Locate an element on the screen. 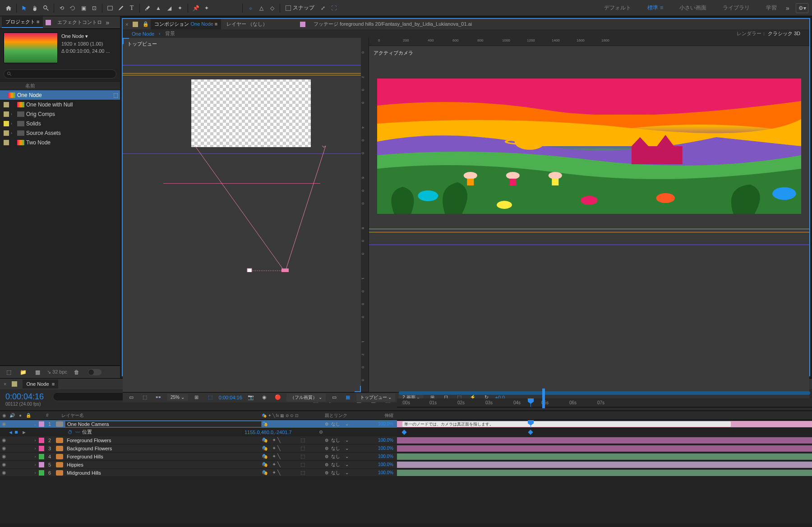 The height and width of the screenshot is (527, 812). show-snapshot-icon: ◉ is located at coordinates (264, 398).